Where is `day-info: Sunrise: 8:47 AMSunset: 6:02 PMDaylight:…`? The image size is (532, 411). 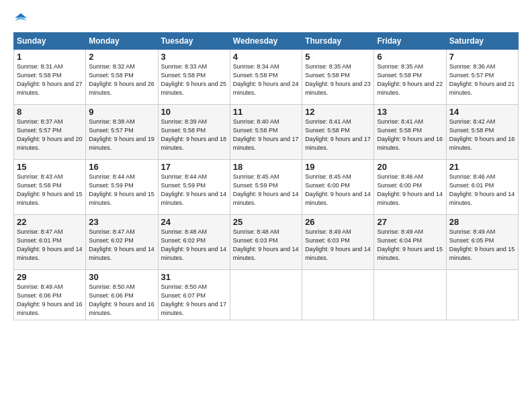 day-info: Sunrise: 8:47 AMSunset: 6:02 PMDaylight:… is located at coordinates (122, 244).